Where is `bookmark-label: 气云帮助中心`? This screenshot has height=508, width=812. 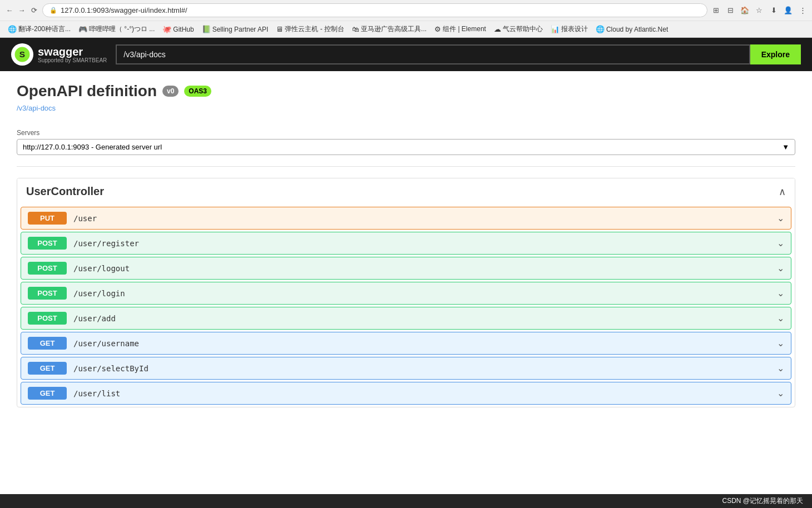 bookmark-label: 气云帮助中心 is located at coordinates (523, 29).